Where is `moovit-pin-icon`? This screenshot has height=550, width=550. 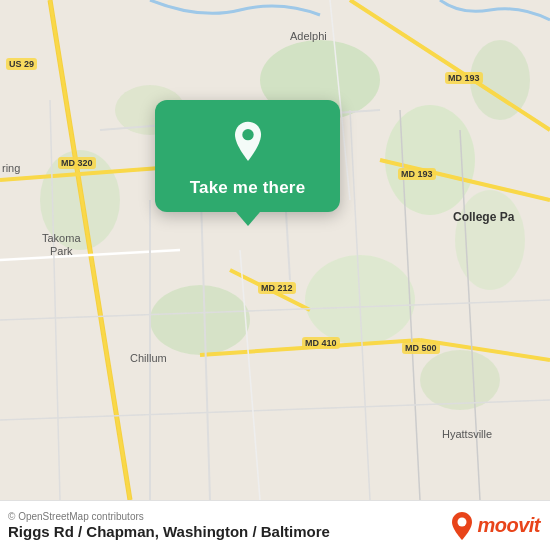
moovit-pin-icon is located at coordinates (462, 526).